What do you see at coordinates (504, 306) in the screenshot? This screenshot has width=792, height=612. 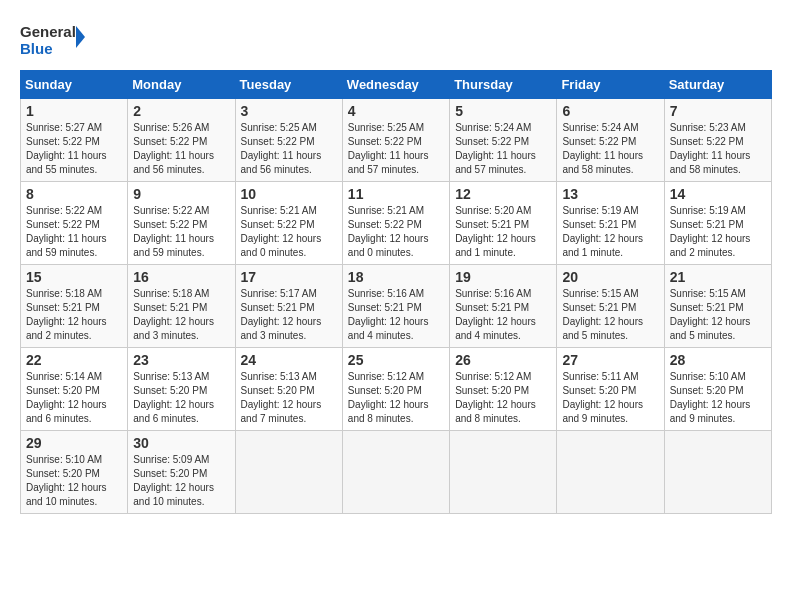 I see `calendar-cell: 19Sunrise: 5:16 AM Sunset: 5:21 PM Dayli…` at bounding box center [504, 306].